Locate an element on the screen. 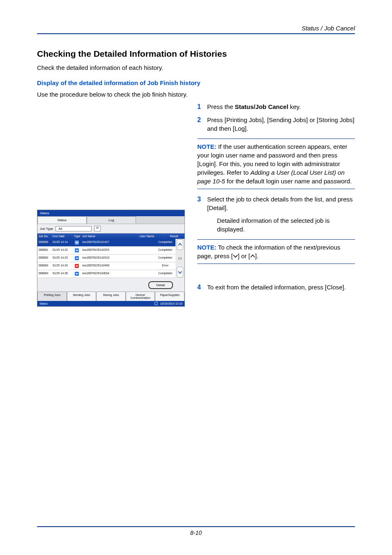 This screenshot has height=555, width=392. step-1-number: 1 is located at coordinates (202, 107).